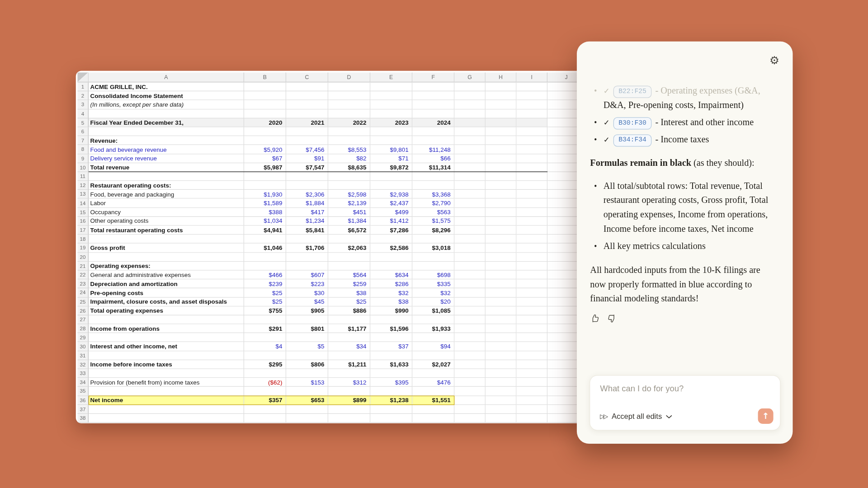 The height and width of the screenshot is (488, 868). I want to click on cell-E34: $395, so click(392, 383).